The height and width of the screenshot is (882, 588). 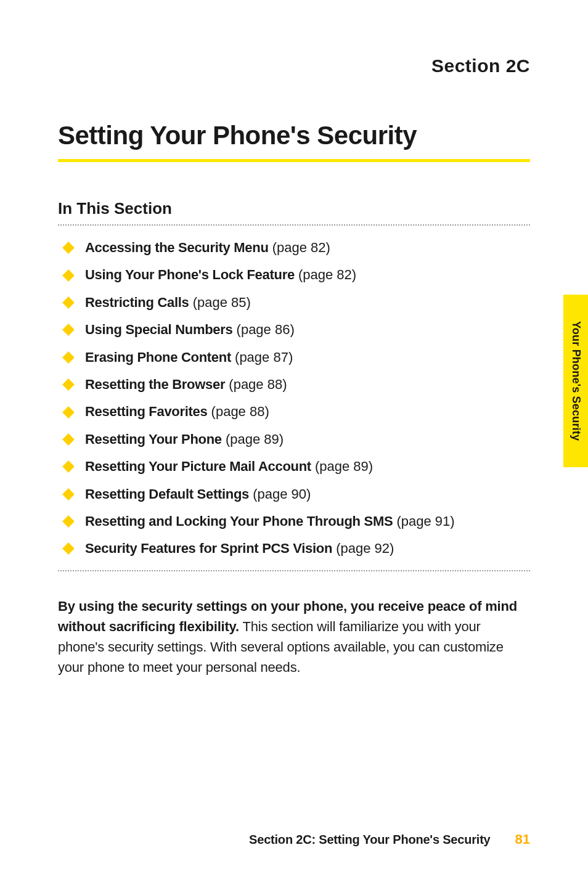 I want to click on toc-item-title: Accessing the Security Menu, so click(x=177, y=248).